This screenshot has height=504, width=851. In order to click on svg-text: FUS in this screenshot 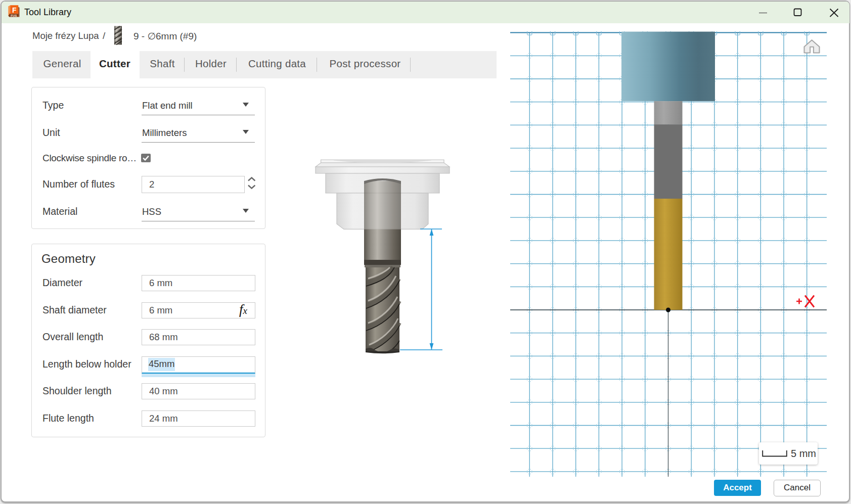, I will do `click(14, 15)`.